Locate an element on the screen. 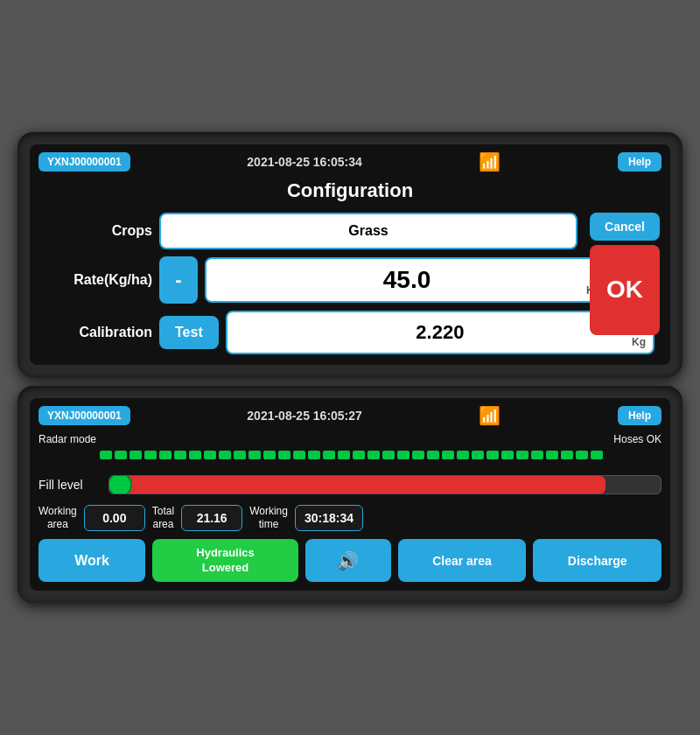  calibration-label: Calibration is located at coordinates (95, 332).